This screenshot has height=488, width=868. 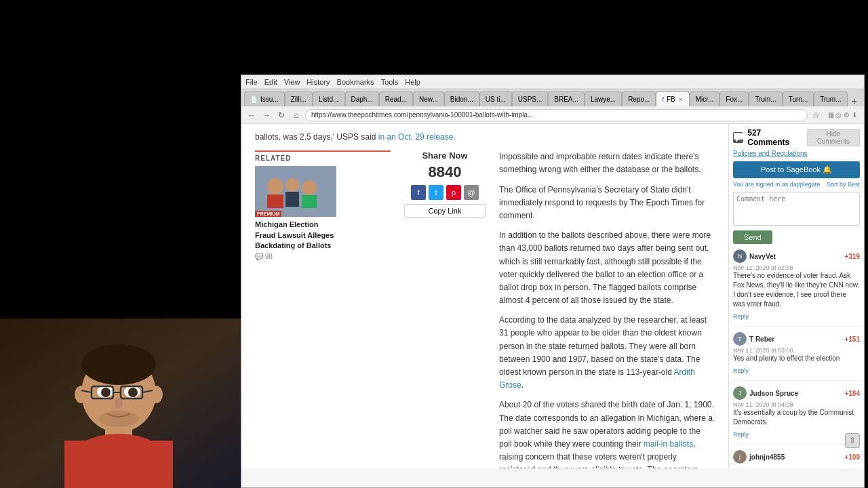 I want to click on nav-bar: ← → ↻ ⌂ ☆ ▦ ◎ ⚙ ⬇, so click(x=553, y=115).